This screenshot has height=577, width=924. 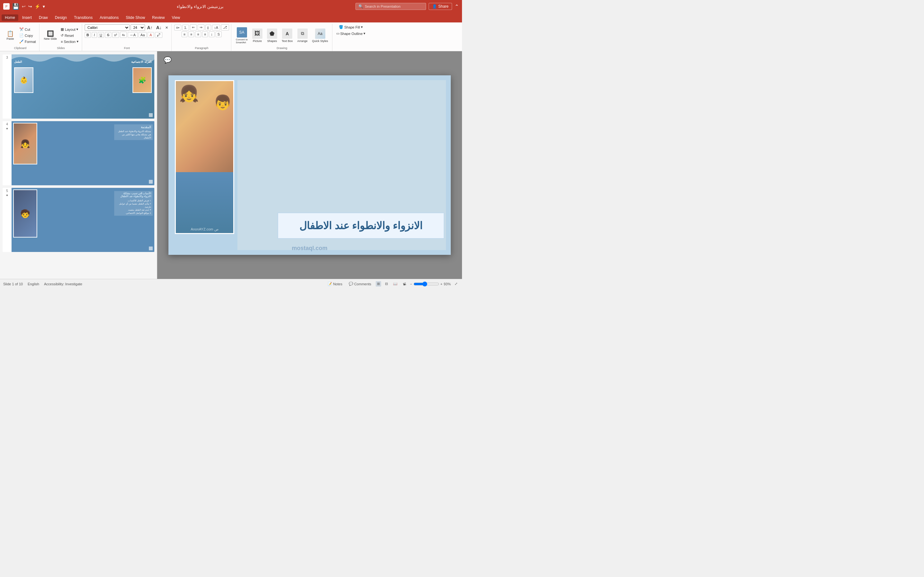 I want to click on font-color-button: A, so click(x=150, y=35).